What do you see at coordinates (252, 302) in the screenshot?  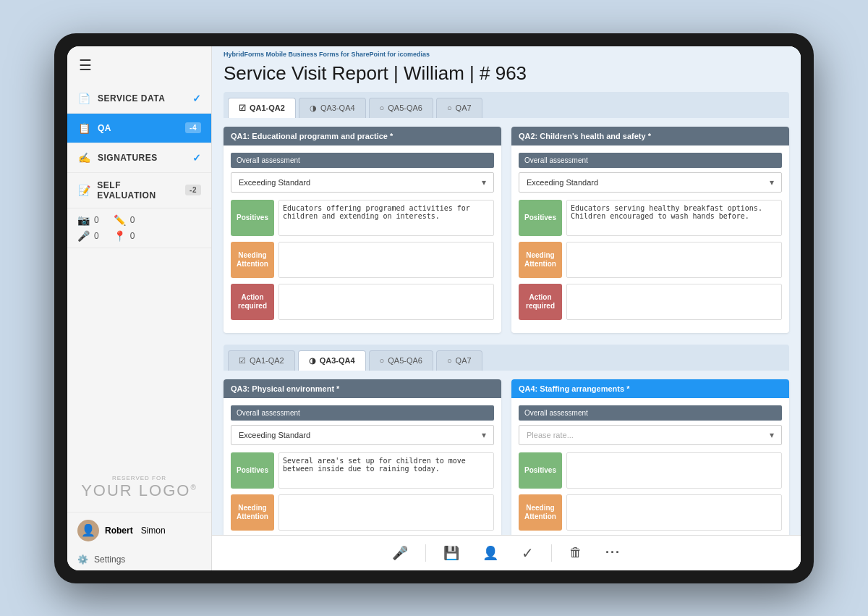 I see `qa1-action-label: Action required` at bounding box center [252, 302].